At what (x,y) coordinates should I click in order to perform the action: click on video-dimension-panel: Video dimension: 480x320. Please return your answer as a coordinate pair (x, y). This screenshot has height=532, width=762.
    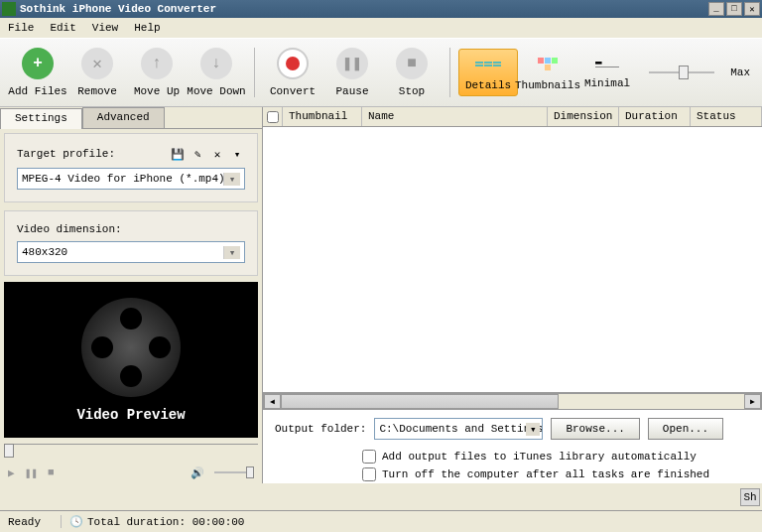
    Looking at the image, I should click on (131, 243).